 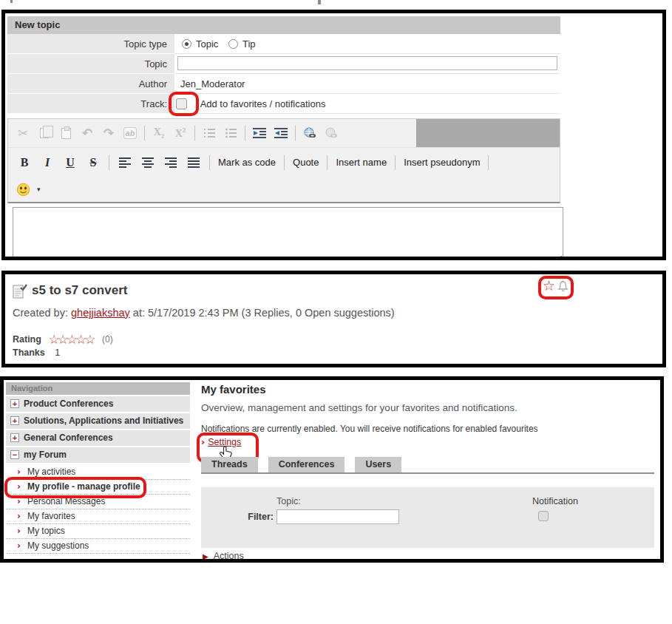 I want to click on outdent-icon, so click(x=281, y=133).